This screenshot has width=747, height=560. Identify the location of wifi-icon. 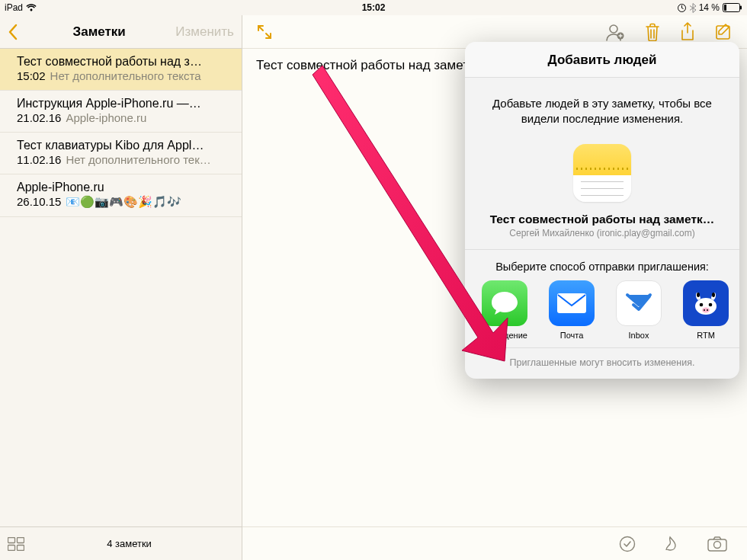
(31, 8).